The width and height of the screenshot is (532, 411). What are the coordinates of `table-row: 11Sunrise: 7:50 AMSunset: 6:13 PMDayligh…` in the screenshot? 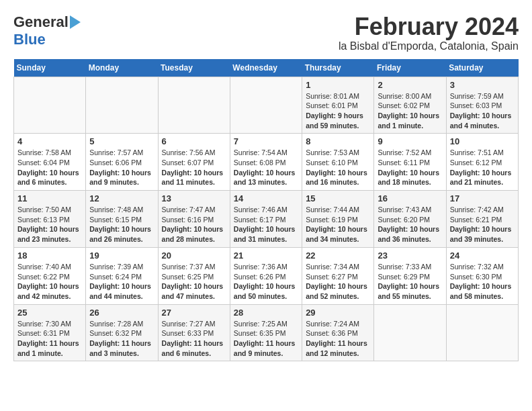 It's located at (50, 219).